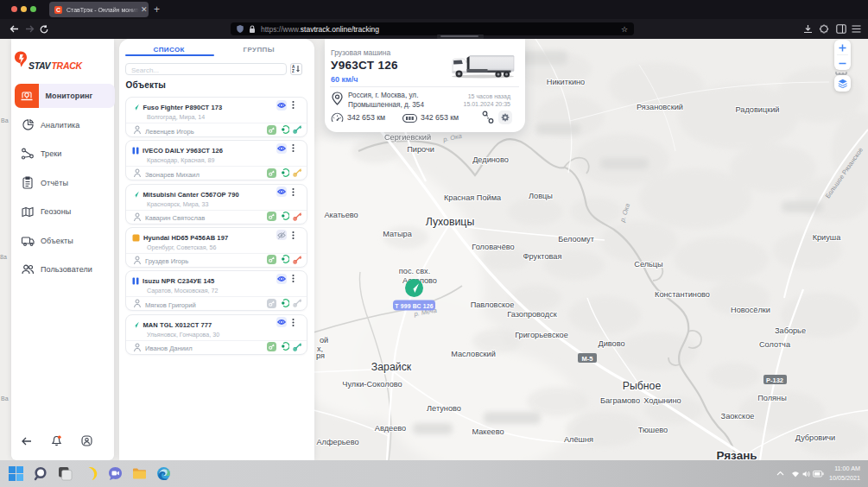 This screenshot has width=868, height=487. What do you see at coordinates (542, 256) in the screenshot?
I see `svg-text: Фруктовая` at bounding box center [542, 256].